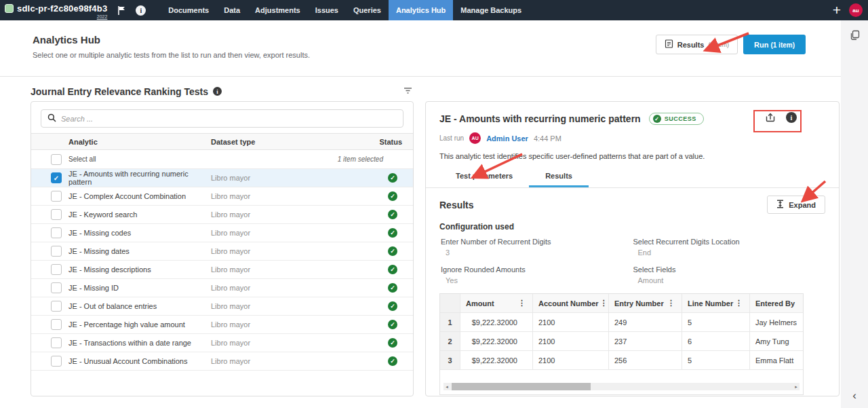  I want to click on results-heading: Results, so click(457, 205).